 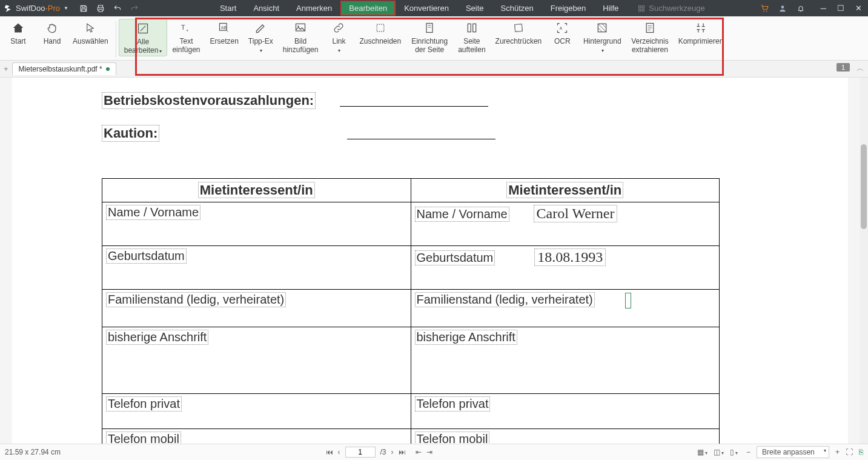 What do you see at coordinates (565, 268) in the screenshot?
I see `cell-dob-2: Geburtsdatum18.08.1993` at bounding box center [565, 268].